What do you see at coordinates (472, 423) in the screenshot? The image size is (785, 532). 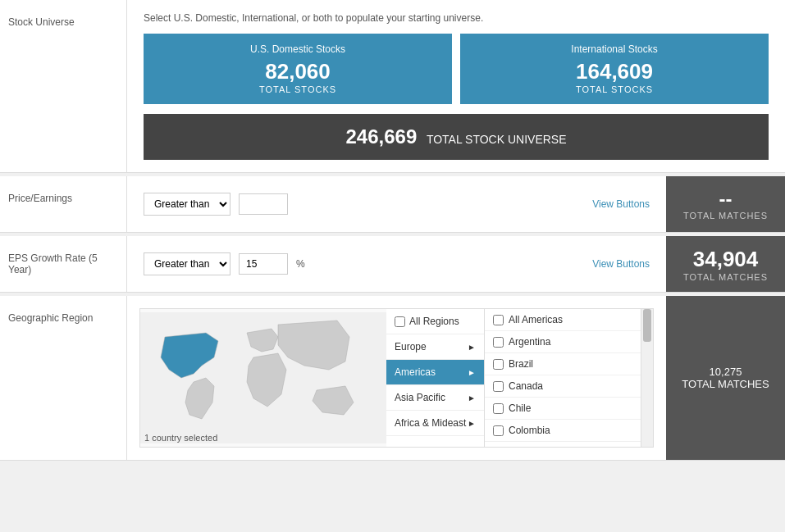 I see `africa-arrow-icon: ►` at bounding box center [472, 423].